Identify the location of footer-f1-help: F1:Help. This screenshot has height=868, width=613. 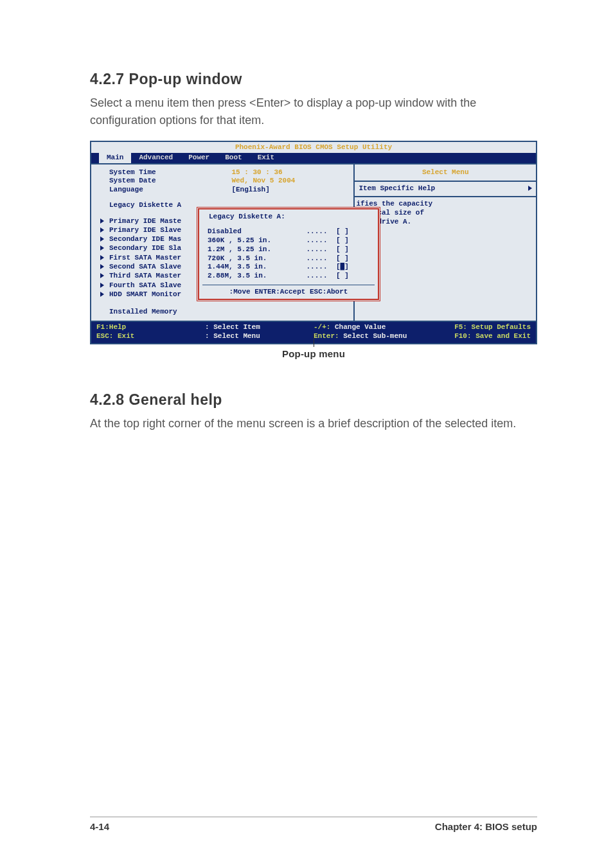
(150, 328).